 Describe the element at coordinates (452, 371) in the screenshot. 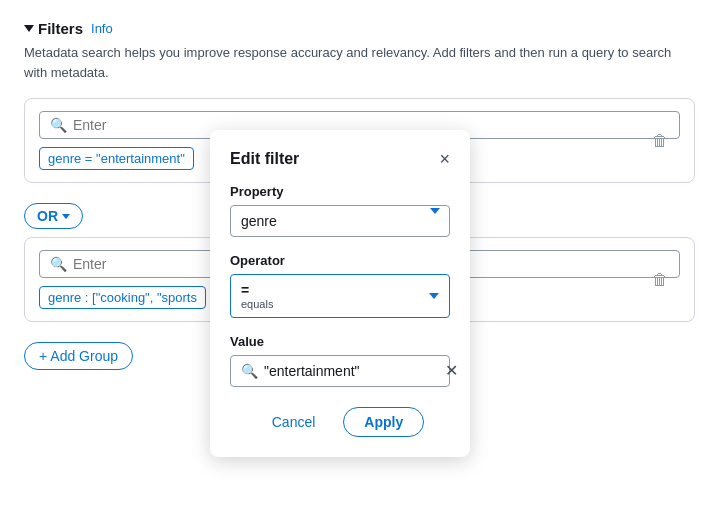

I see `value-clear-icon: ✕` at that location.